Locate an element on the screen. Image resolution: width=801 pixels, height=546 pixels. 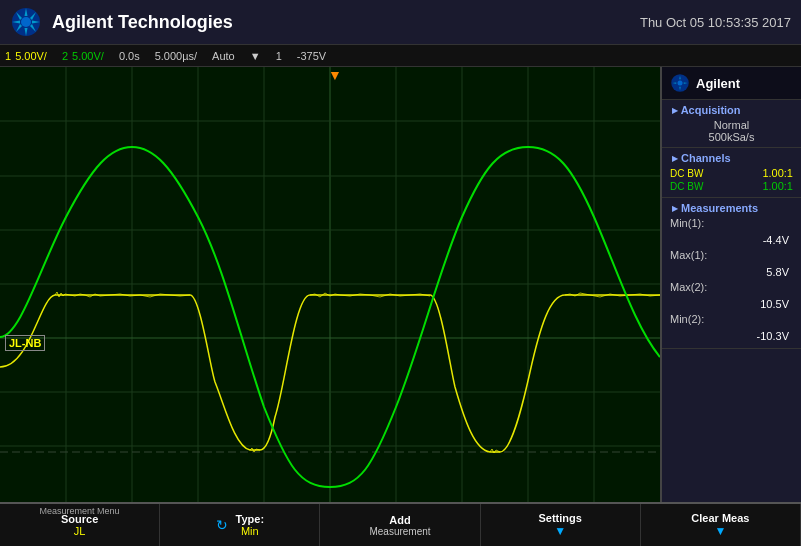
source-value: JL is located at coordinates (80, 531).